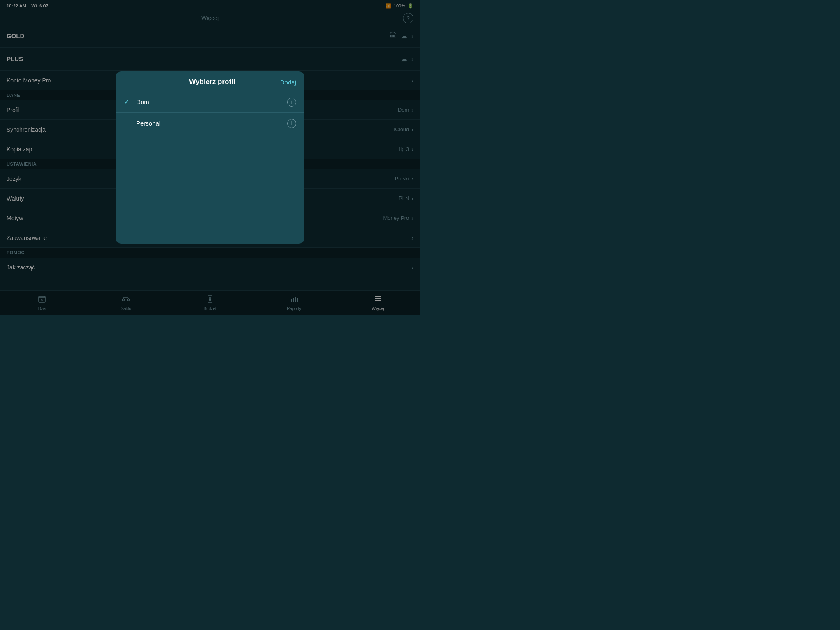 Image resolution: width=840 pixels, height=630 pixels. What do you see at coordinates (210, 113) in the screenshot?
I see `modal-body: ✓ Dom i ✓ Personal i` at bounding box center [210, 113].